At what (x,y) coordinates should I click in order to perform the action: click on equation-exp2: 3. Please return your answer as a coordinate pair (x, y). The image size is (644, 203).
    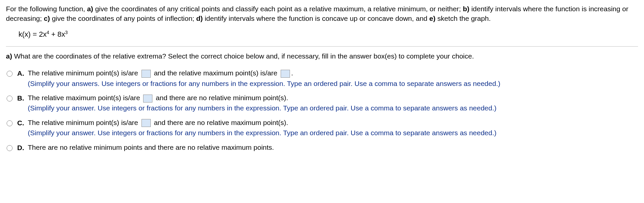
    Looking at the image, I should click on (66, 32).